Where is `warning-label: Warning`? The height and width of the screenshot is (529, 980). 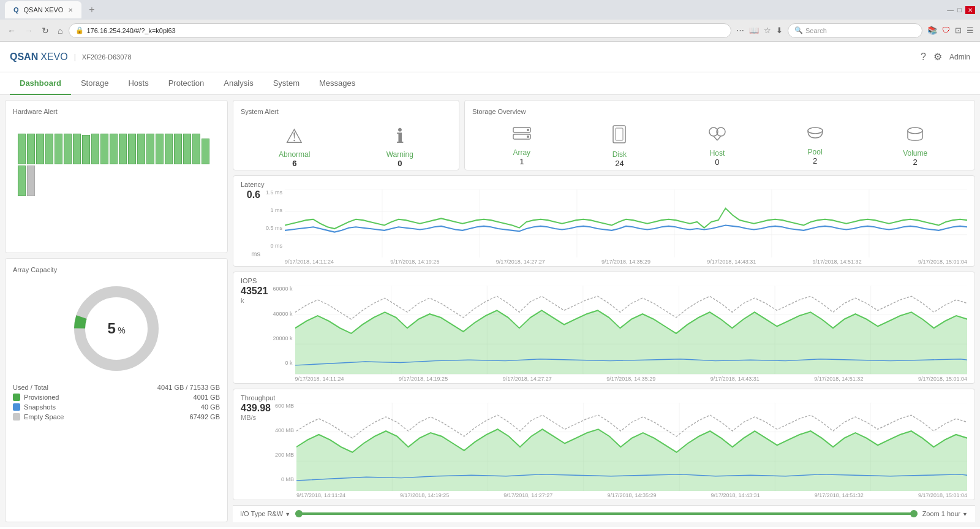
warning-label: Warning is located at coordinates (400, 154).